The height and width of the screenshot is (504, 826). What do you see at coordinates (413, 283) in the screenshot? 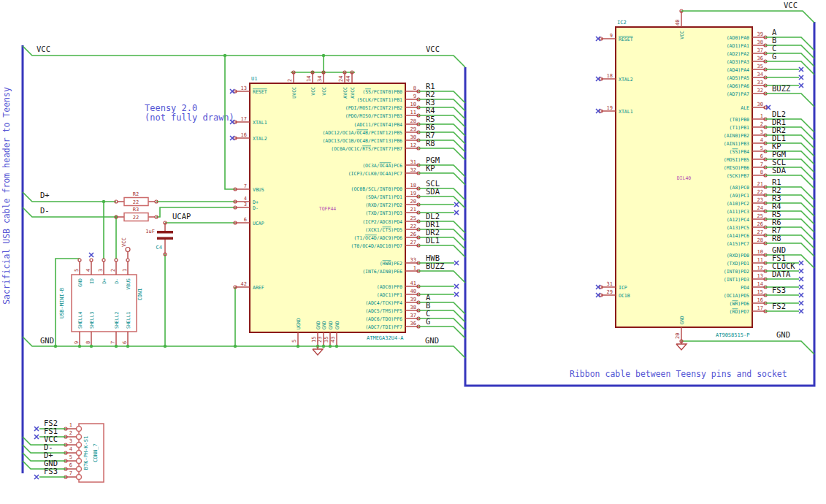
I see `u1-pin-number: 41` at bounding box center [413, 283].